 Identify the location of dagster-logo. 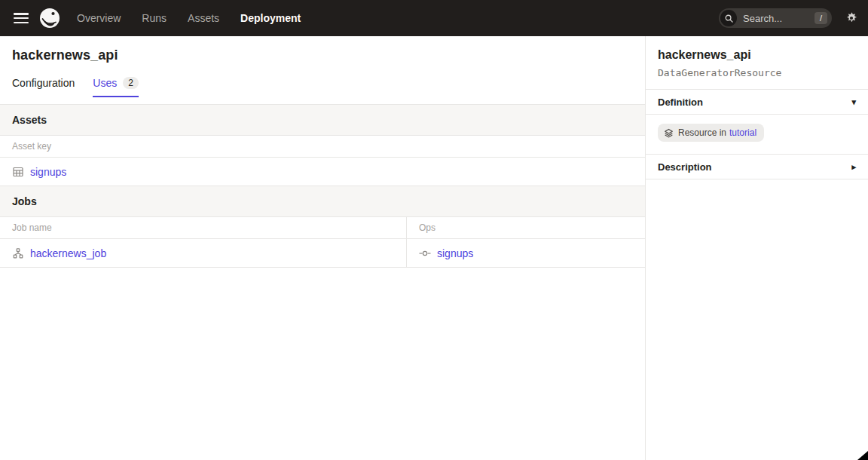
(50, 18).